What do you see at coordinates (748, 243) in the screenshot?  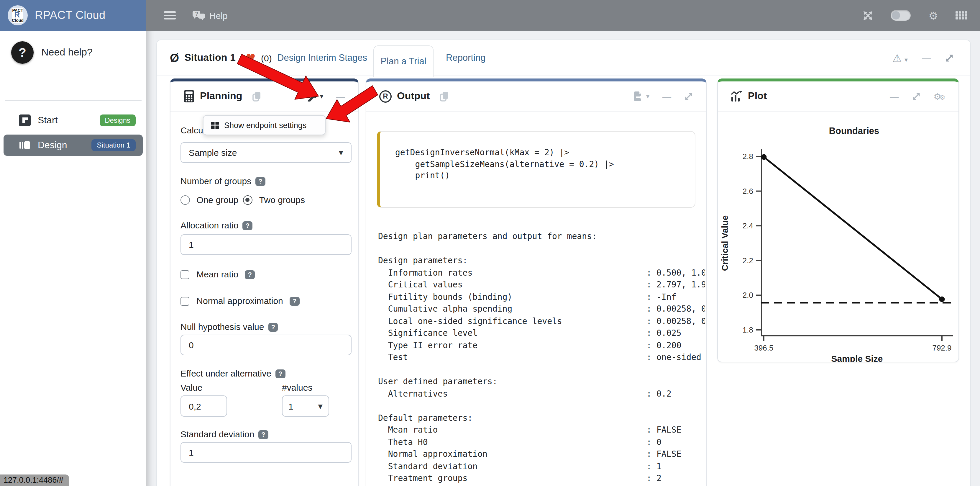 I see `y-tick-labels: 2.8 2.6 2.4 2.2 2.0 1.8` at bounding box center [748, 243].